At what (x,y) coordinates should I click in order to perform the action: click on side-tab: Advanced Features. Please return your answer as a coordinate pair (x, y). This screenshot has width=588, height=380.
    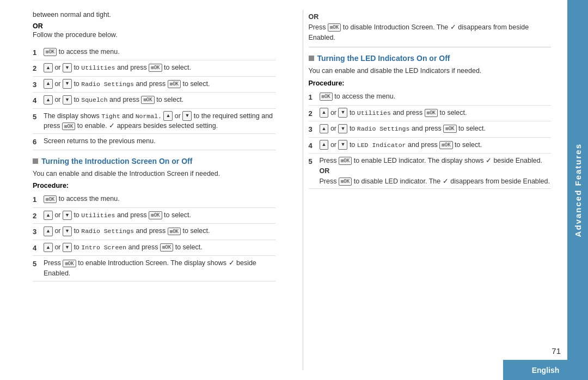
    Looking at the image, I should click on (578, 190).